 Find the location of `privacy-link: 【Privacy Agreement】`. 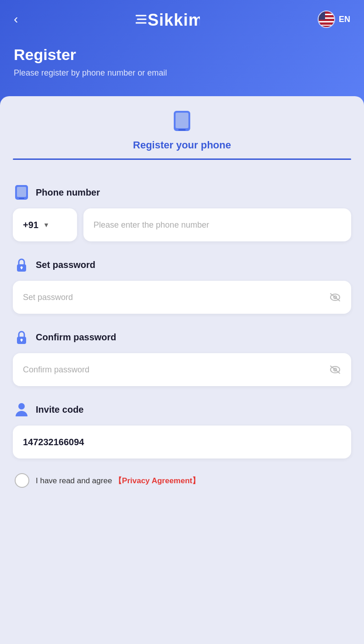

privacy-link: 【Privacy Agreement】 is located at coordinates (157, 481).